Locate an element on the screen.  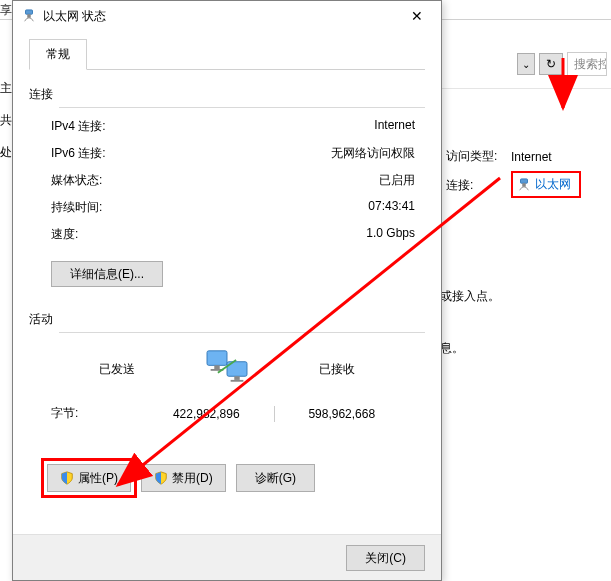
ipv6-row: IPv6 连接: 无网络访问权限 is located at coordinates (233, 154).